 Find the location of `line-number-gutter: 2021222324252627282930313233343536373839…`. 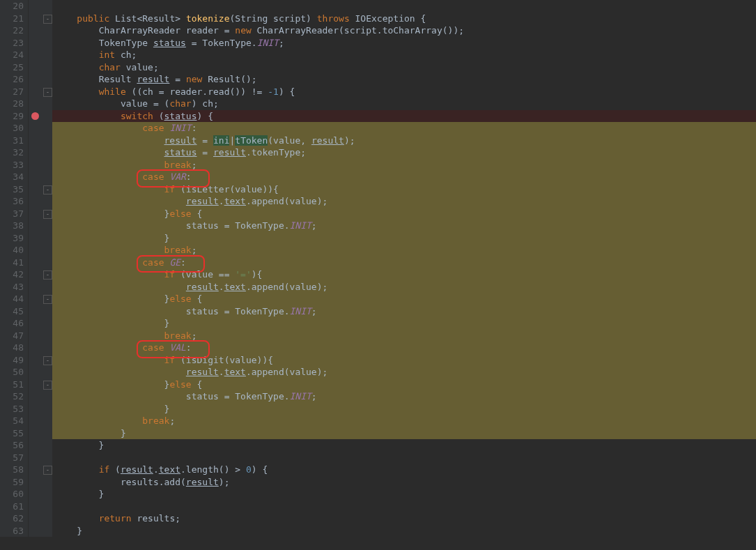

line-number-gutter: 2021222324252627282930313233343536373839… is located at coordinates (14, 268).